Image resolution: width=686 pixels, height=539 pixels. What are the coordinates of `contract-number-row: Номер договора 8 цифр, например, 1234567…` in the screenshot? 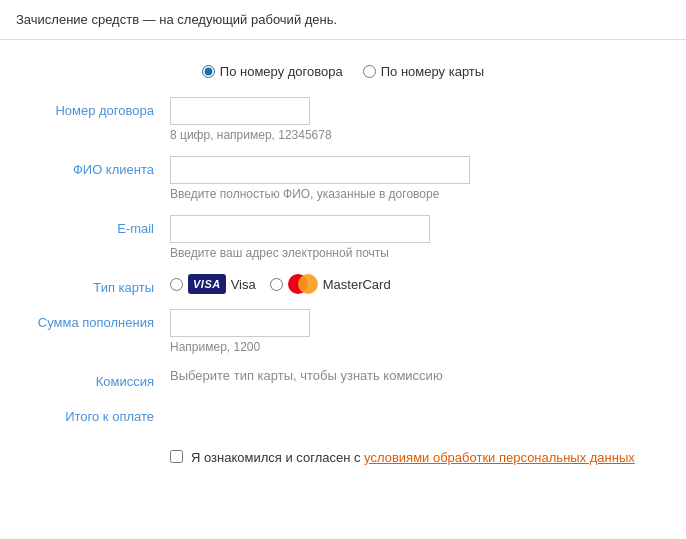 It's located at (343, 120).